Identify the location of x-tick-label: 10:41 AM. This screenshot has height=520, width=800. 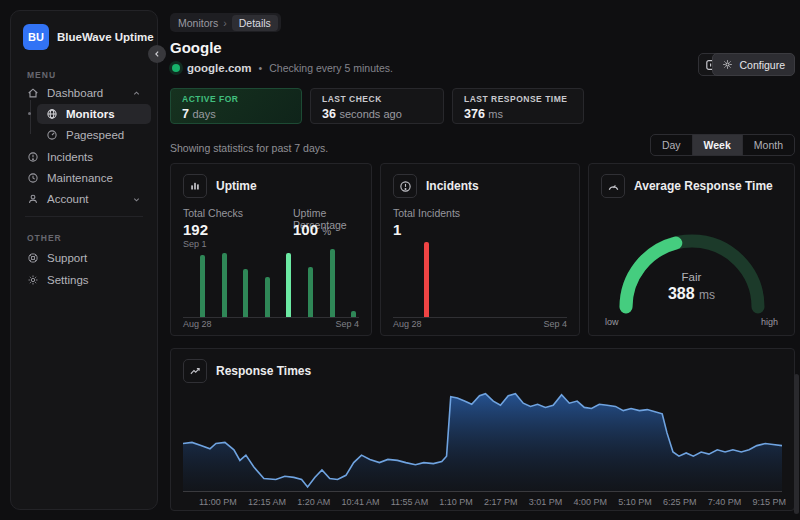
(361, 502).